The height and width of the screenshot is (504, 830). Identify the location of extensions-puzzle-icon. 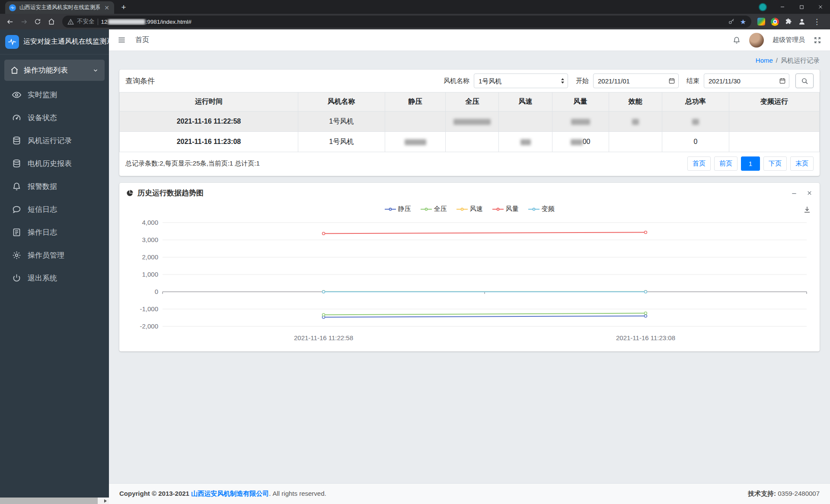
(788, 22).